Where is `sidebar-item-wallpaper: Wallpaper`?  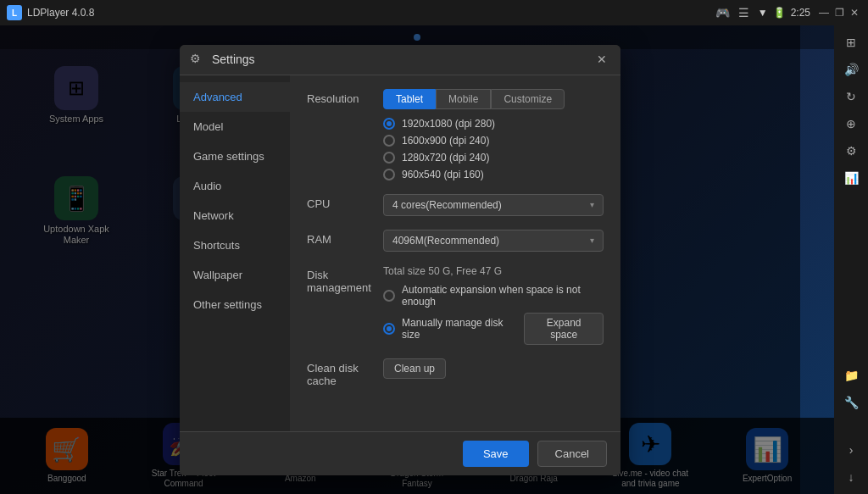 sidebar-item-wallpaper: Wallpaper is located at coordinates (235, 275).